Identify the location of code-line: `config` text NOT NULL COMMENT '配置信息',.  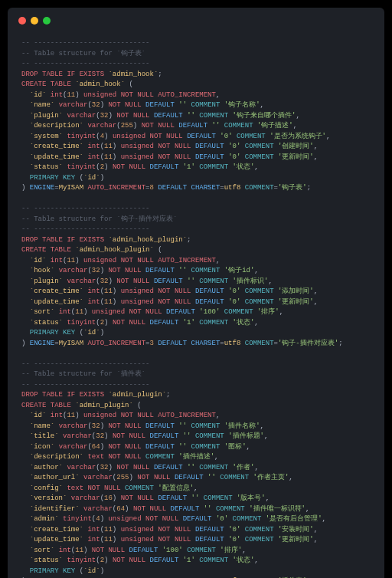
(196, 489).